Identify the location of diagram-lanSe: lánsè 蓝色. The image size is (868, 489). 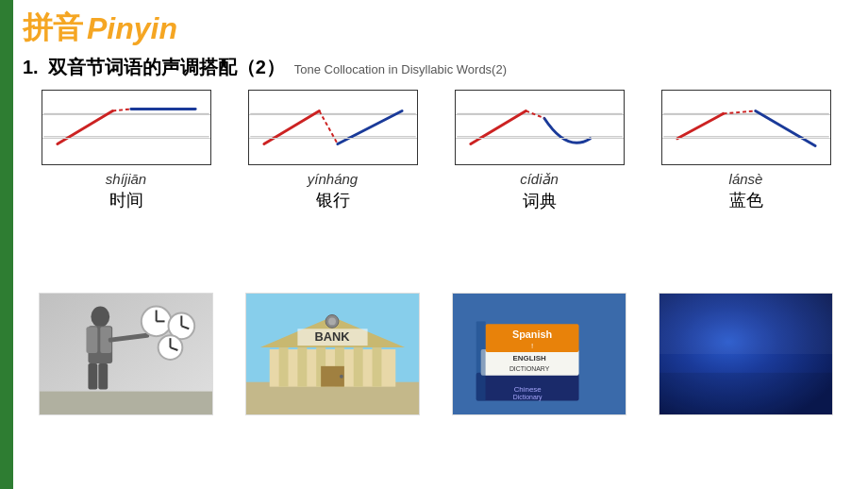
(746, 151).